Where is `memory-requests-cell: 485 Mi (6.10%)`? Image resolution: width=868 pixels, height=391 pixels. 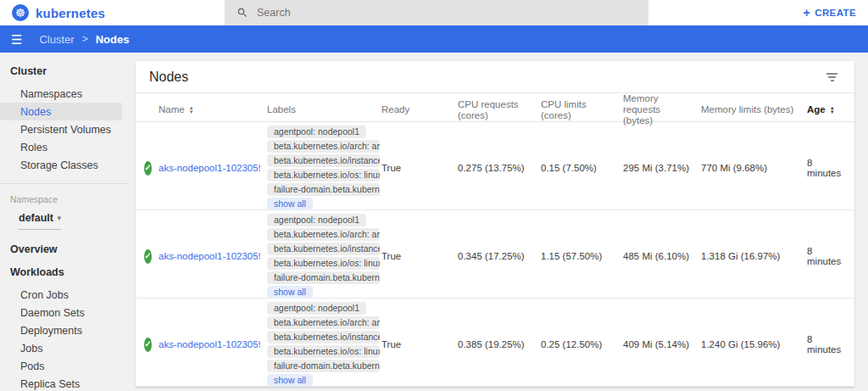 memory-requests-cell: 485 Mi (6.10%) is located at coordinates (662, 256).